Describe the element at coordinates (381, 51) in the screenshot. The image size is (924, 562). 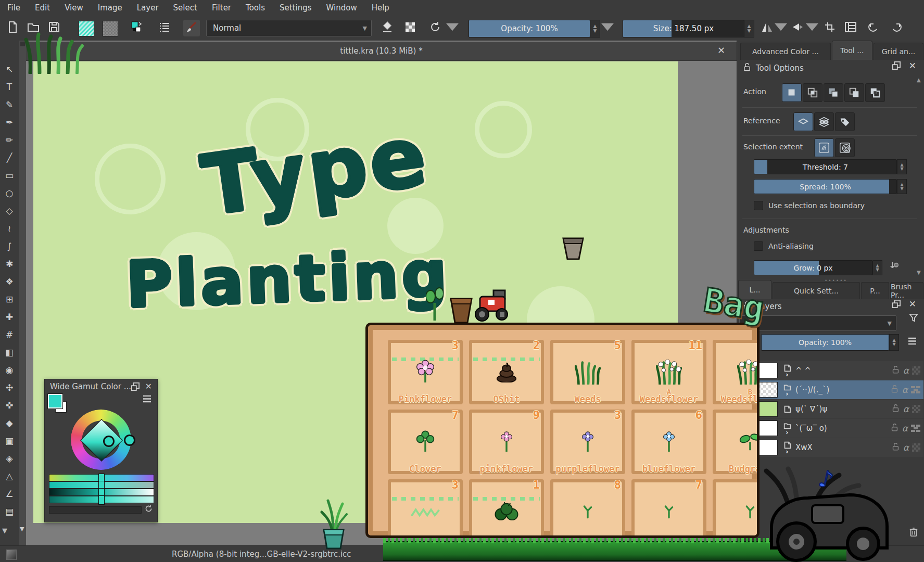
I see `document-titlebar: tittle.kra (10.3 MiB) * ✕` at that location.